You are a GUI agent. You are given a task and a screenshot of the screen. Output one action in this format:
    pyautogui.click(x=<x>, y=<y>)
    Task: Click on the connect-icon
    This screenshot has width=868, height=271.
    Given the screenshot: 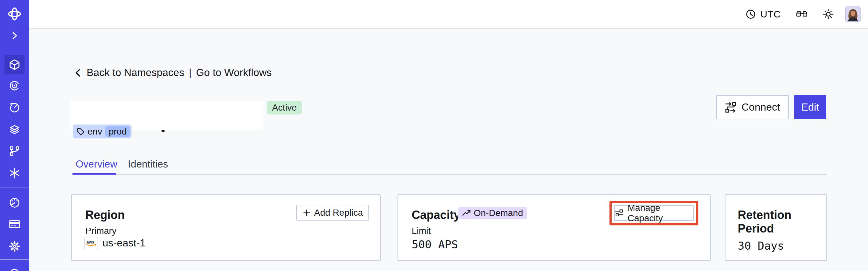 What is the action you would take?
    pyautogui.click(x=731, y=107)
    